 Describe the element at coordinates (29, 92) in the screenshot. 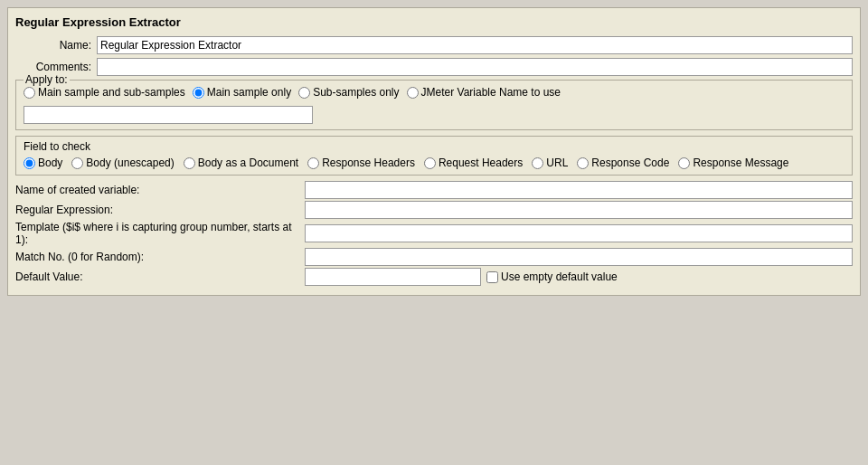

I see `apply-main-sub-radio` at that location.